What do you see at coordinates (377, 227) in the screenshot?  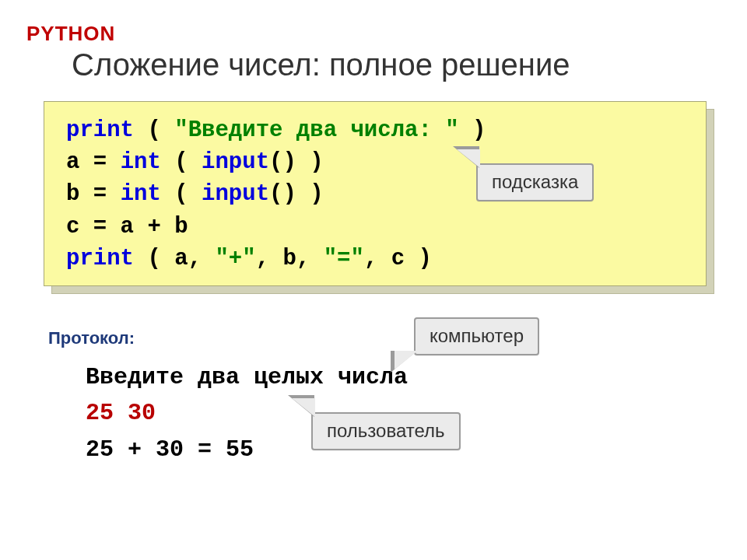 I see `code-line-4: c = a + b` at bounding box center [377, 227].